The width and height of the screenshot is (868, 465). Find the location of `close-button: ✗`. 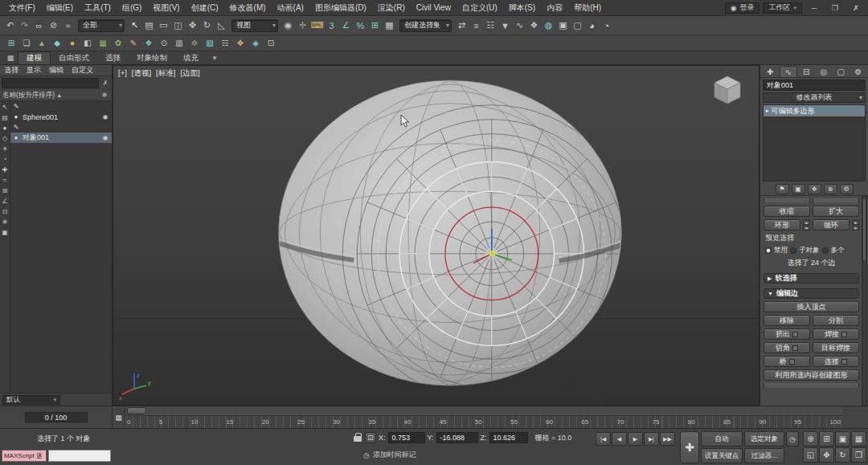

close-button: ✗ is located at coordinates (856, 8).